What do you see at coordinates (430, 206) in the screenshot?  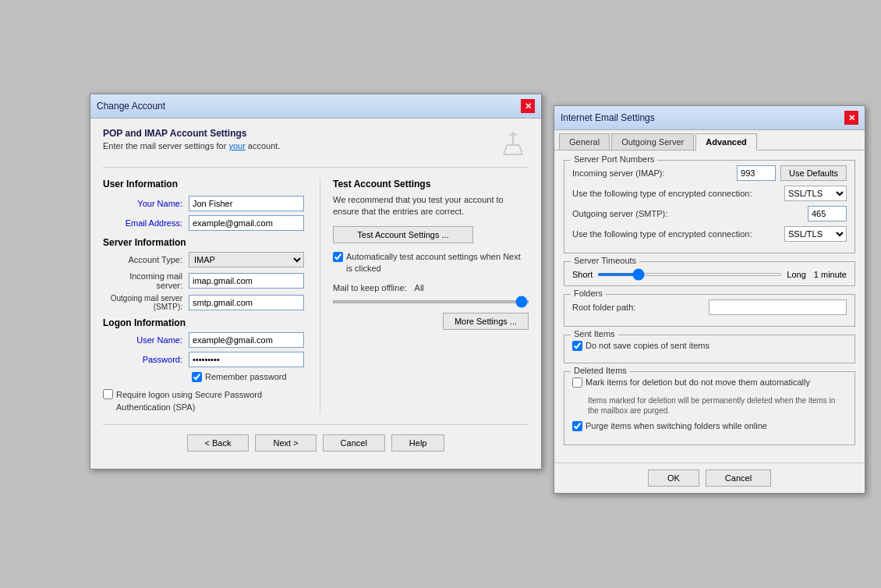 I see `test-account-desc: We recommend that you test your account …` at bounding box center [430, 206].